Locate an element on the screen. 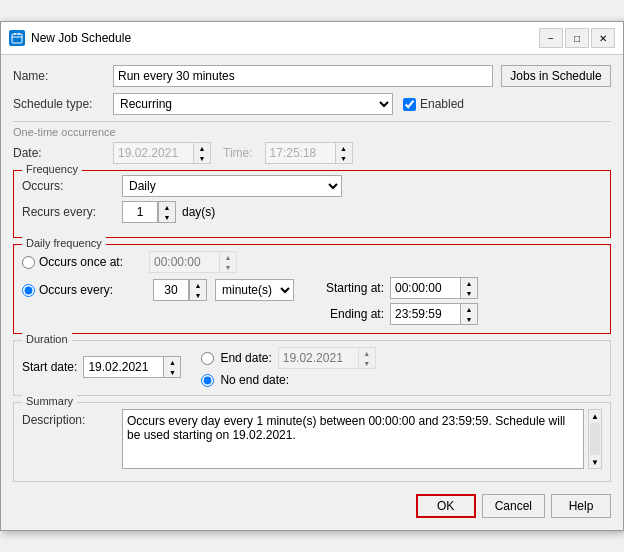 This screenshot has width=624, height=552. frequency-section: Frequency Occurs: Daily Weekly Monthly R… is located at coordinates (312, 204).